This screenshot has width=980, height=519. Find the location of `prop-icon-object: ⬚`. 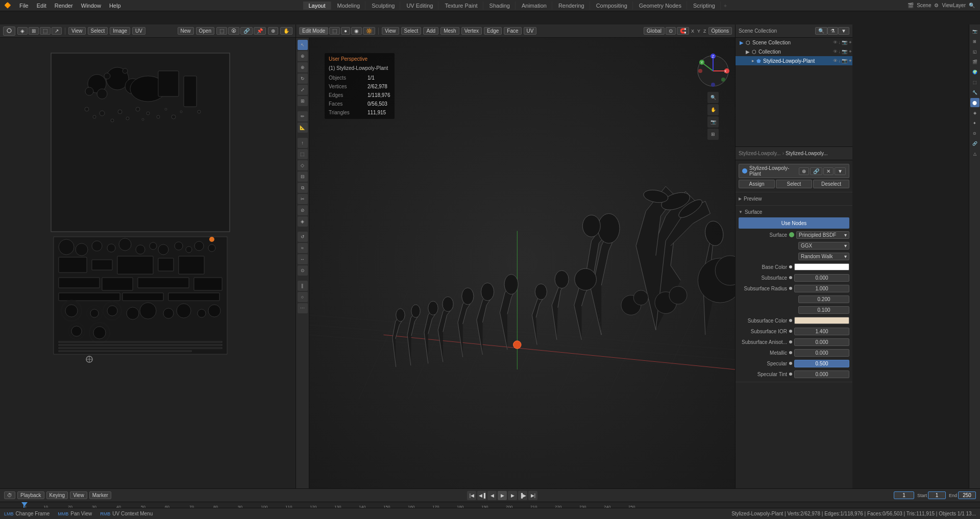

prop-icon-object: ⬚ is located at coordinates (975, 82).